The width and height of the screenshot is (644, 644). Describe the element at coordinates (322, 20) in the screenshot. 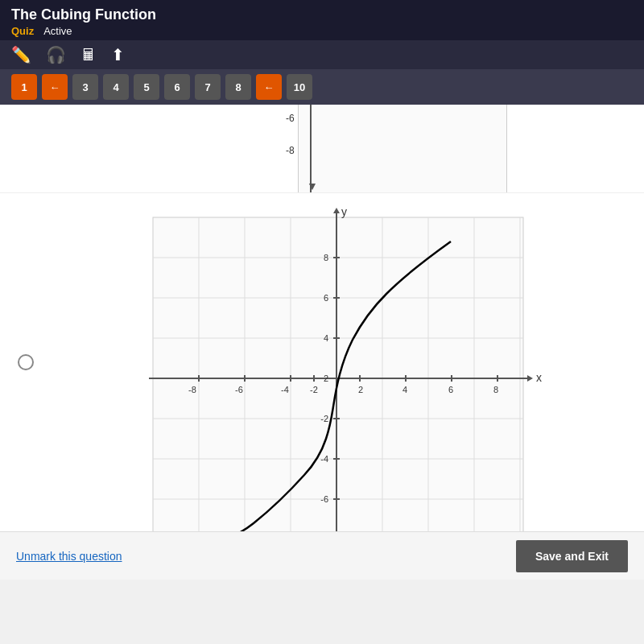

I see `header: The Cubing Function Quiz Active` at that location.